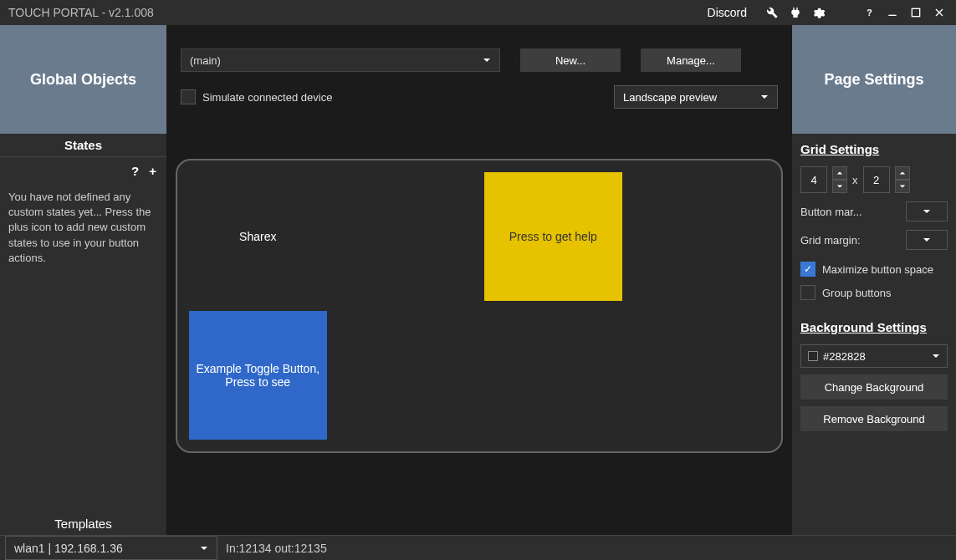  What do you see at coordinates (478, 547) in the screenshot?
I see `statusbar: wlan1 | 192.168.1.36 In:12134 out:12135` at bounding box center [478, 547].